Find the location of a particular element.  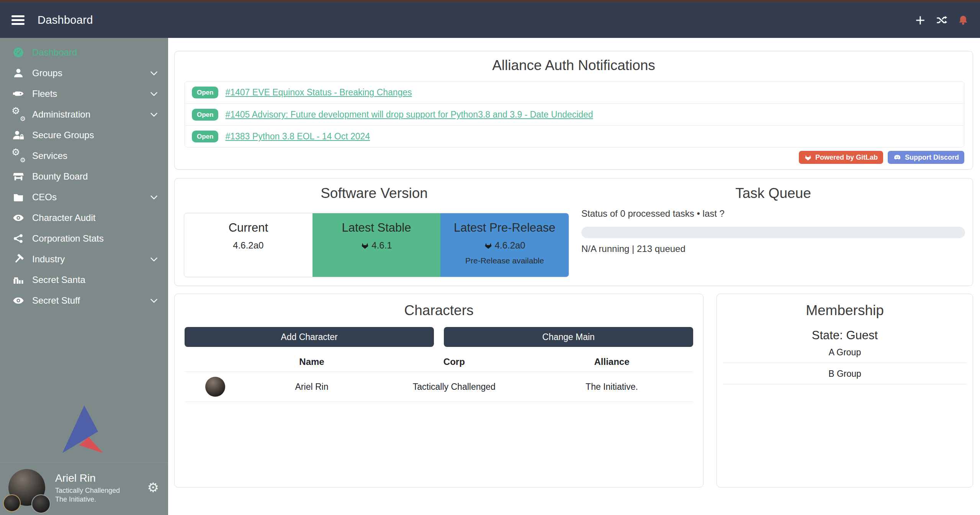

sidebar-item-ceos: CEOs is located at coordinates (84, 197).